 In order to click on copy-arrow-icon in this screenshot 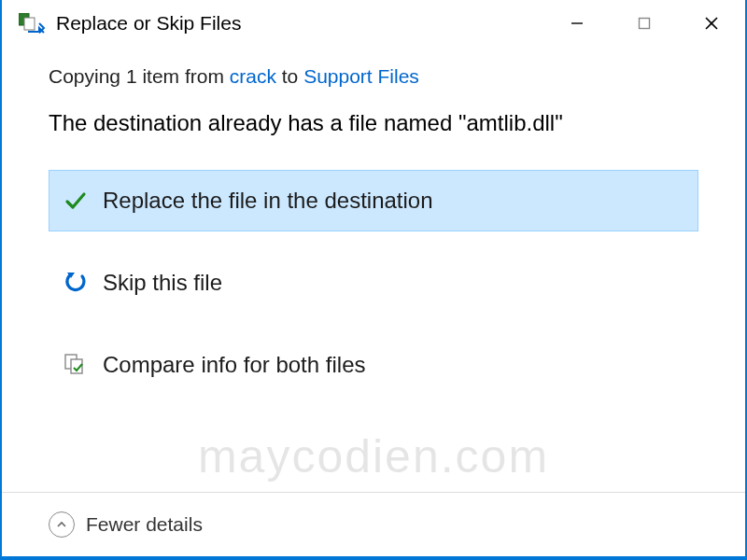, I will do `click(32, 23)`.